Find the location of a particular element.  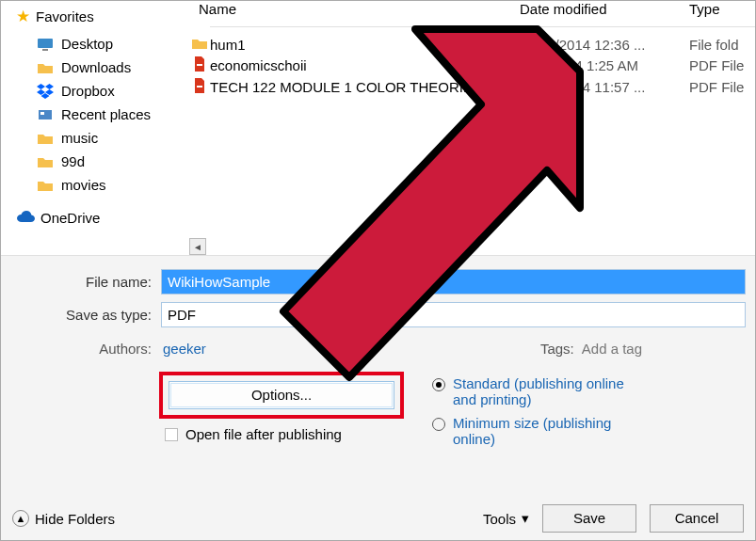

sidebar-onedrive: OneDrive is located at coordinates (100, 213).